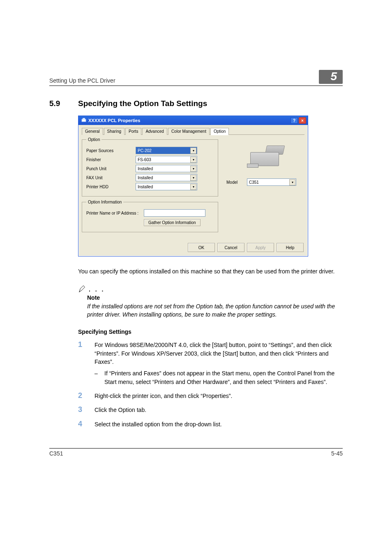  Describe the element at coordinates (154, 132) in the screenshot. I see `tab-advanced: Advanced` at that location.